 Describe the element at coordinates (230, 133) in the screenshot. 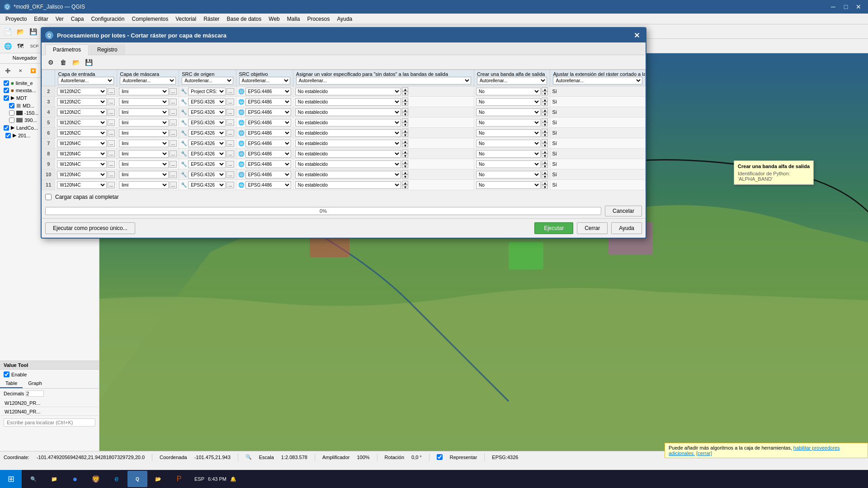

I see `srcor-browse-4: ...` at that location.